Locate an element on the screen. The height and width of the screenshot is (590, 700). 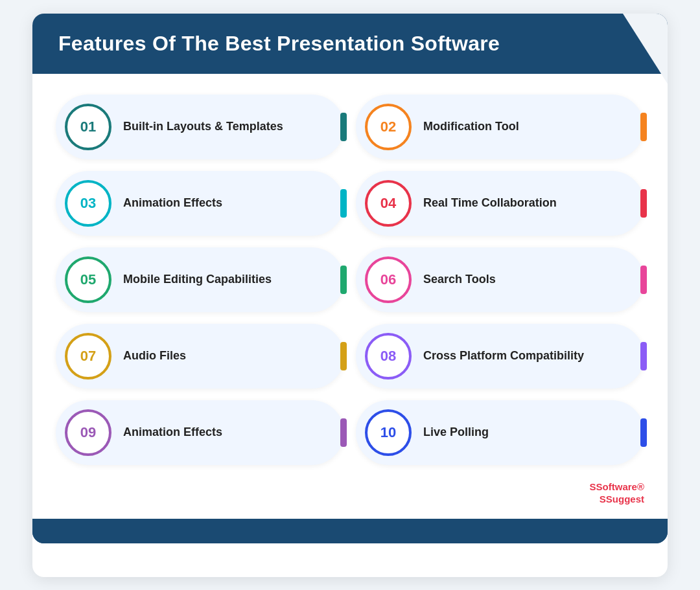
feature-label-02: Modification Tool is located at coordinates (471, 126).